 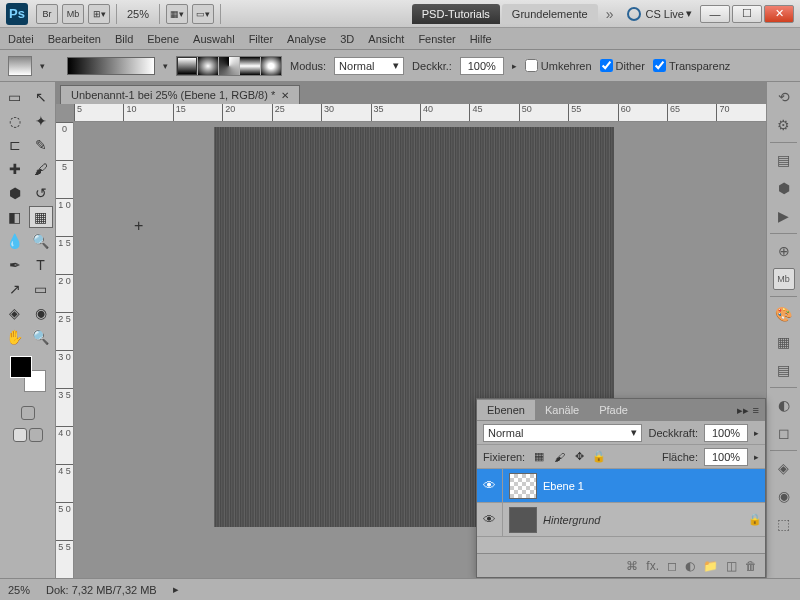 I want to click on lock-pixels-icon: 🖌, so click(x=559, y=457).